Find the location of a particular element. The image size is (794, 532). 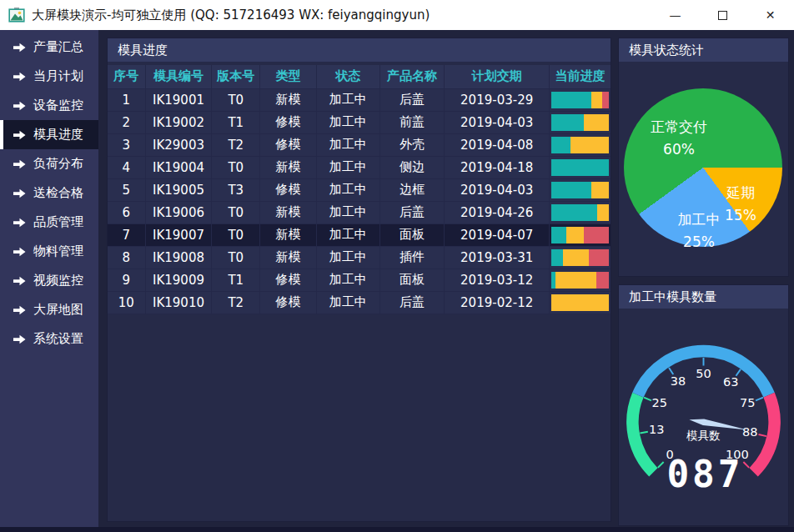

sidebar-item-2: 当月计划 is located at coordinates (49, 77).